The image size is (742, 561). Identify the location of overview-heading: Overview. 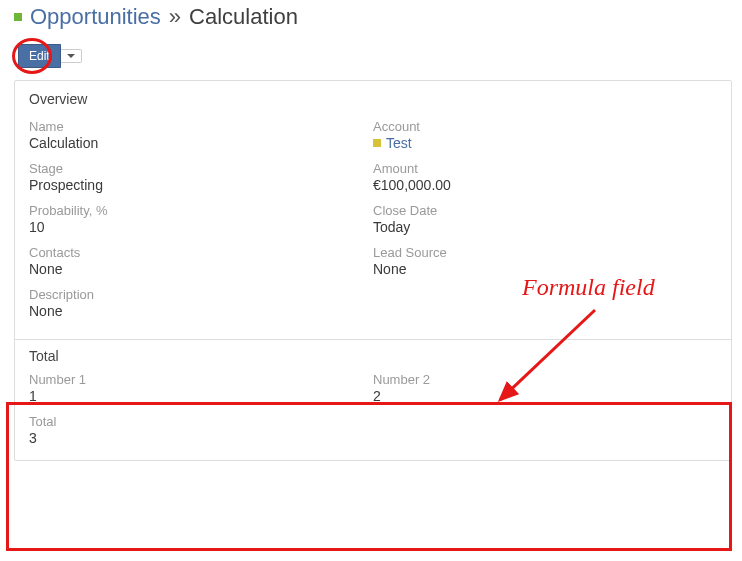
(373, 97).